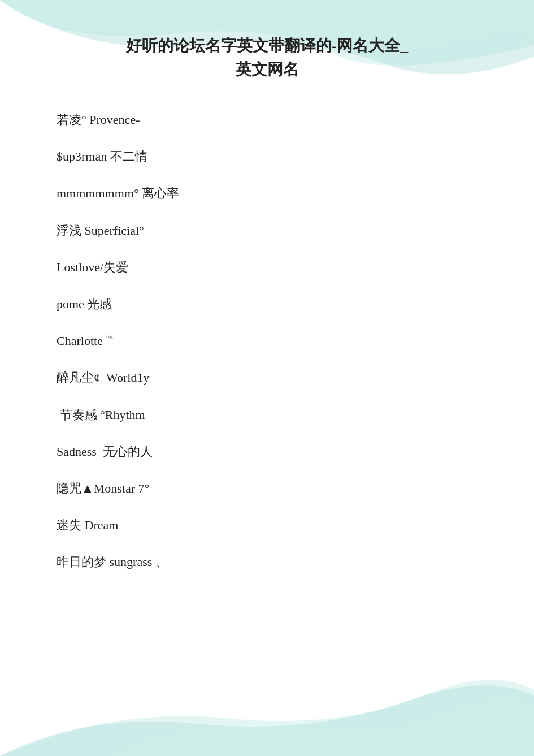  I want to click on list-item: Sadness 无心的人, so click(267, 451).